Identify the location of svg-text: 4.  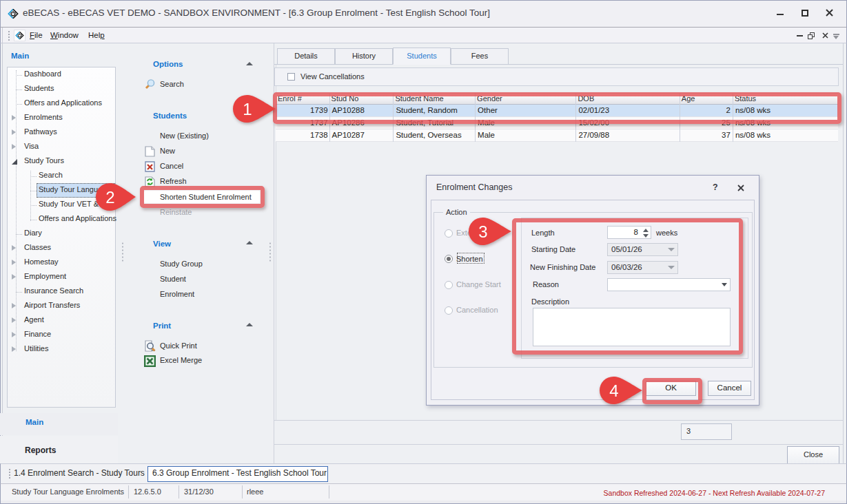
(613, 391).